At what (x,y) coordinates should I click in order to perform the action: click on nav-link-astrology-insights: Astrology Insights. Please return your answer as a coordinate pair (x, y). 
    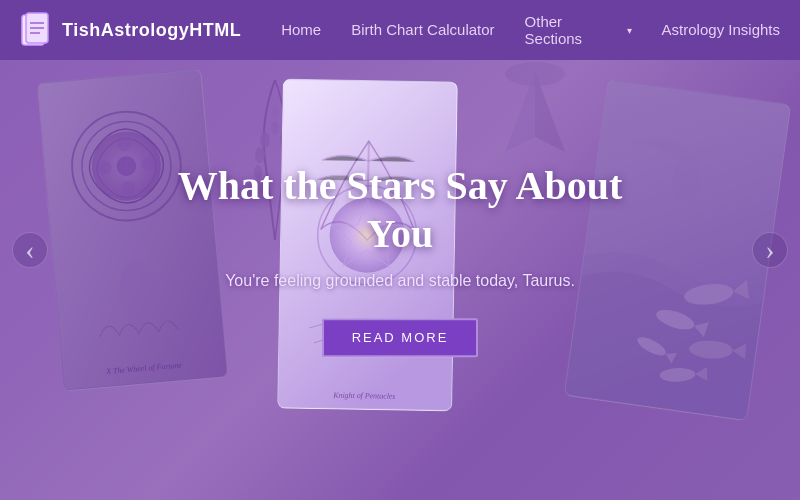
    Looking at the image, I should click on (721, 30).